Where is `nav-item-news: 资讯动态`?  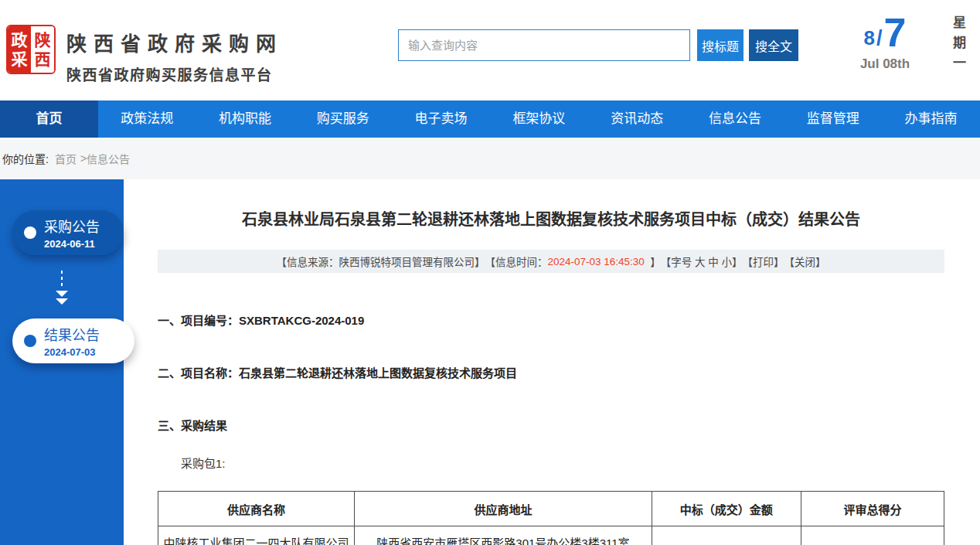 nav-item-news: 资讯动态 is located at coordinates (637, 119).